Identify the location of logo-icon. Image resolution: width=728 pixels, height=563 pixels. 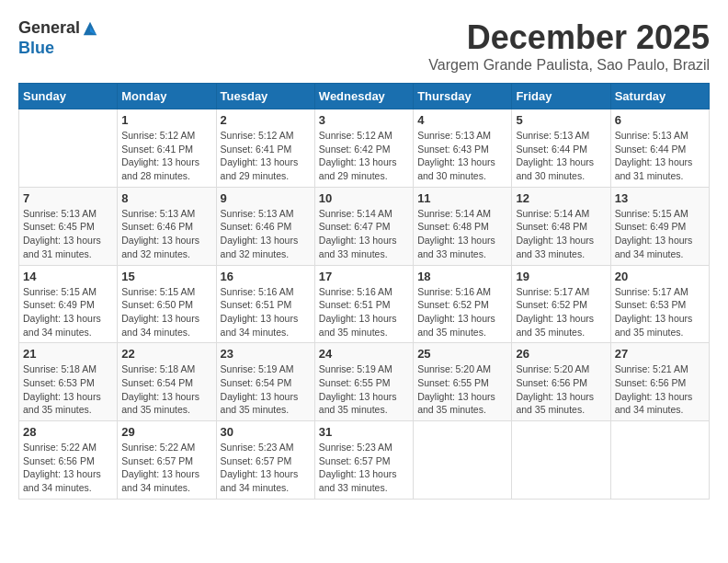
(90, 29).